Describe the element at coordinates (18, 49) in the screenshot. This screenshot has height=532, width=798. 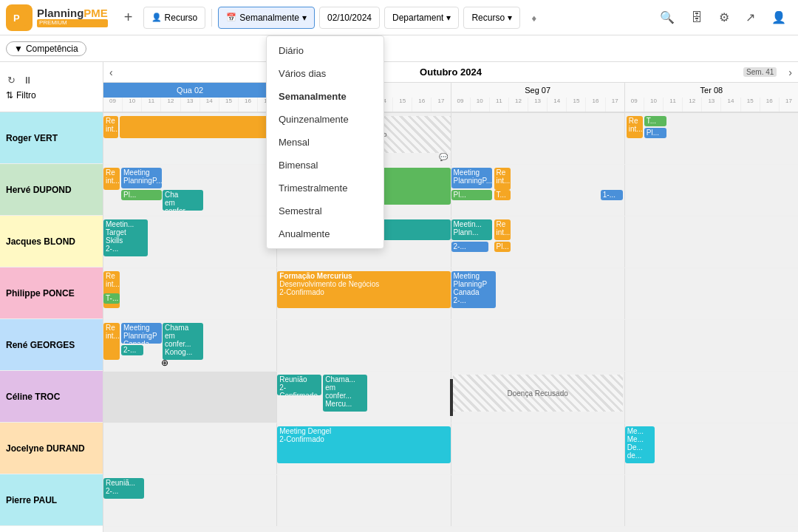
I see `funnel-icon: ▼` at that location.